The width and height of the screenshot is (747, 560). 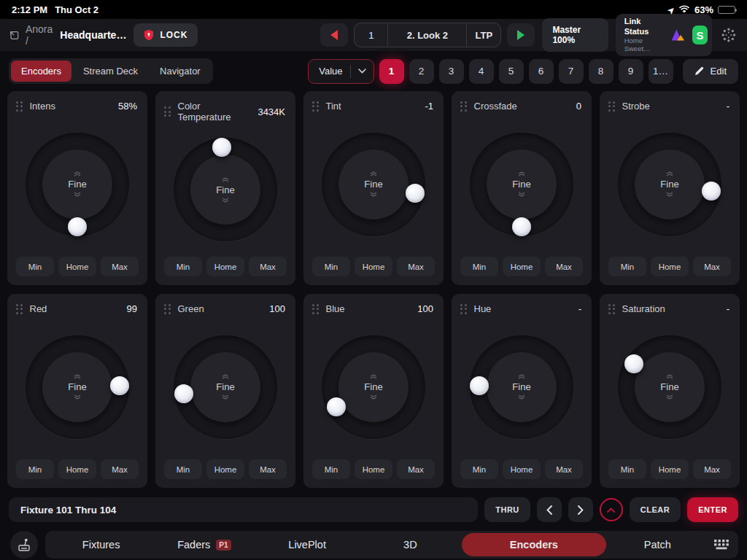 What do you see at coordinates (371, 35) in the screenshot?
I see `cue-number: 1` at bounding box center [371, 35].